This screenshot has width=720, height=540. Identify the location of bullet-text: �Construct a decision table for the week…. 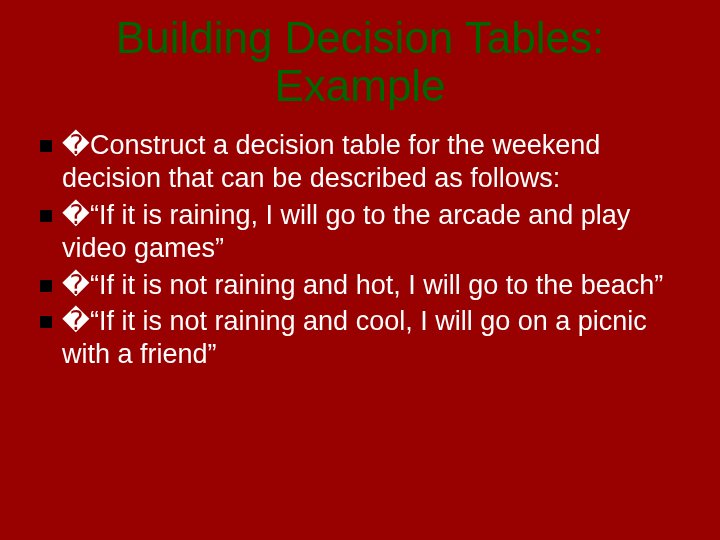
(371, 162).